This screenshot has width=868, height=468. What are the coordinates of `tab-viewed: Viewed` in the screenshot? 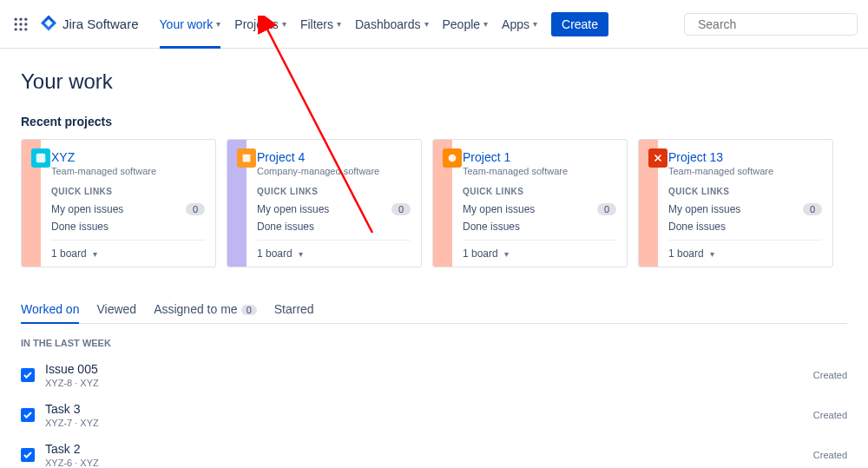 It's located at (116, 309).